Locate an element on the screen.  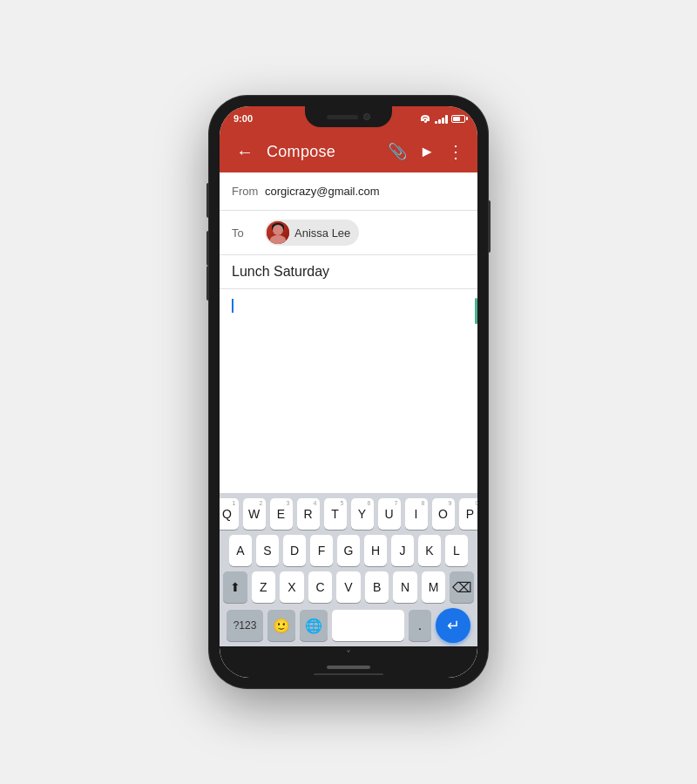
key-z: Z is located at coordinates (264, 587).